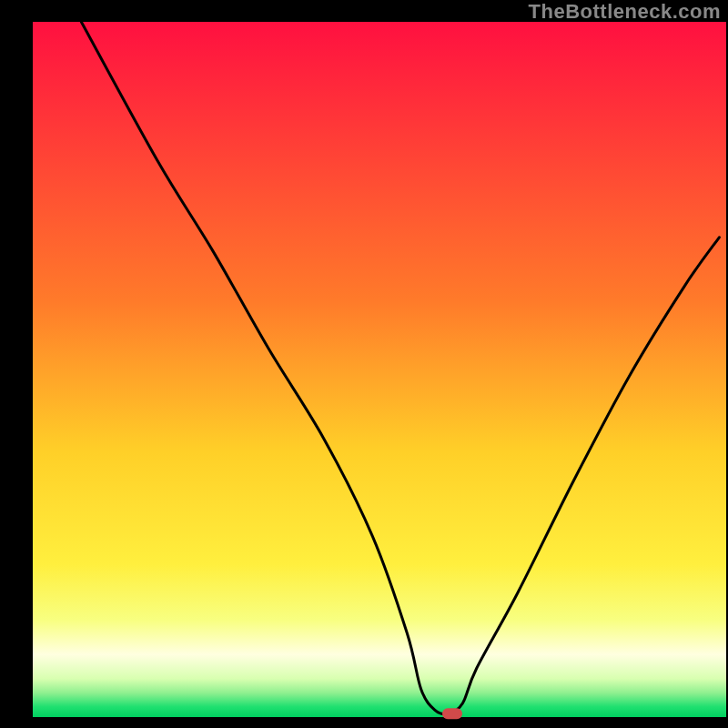  I want to click on optimal-marker, so click(452, 713).